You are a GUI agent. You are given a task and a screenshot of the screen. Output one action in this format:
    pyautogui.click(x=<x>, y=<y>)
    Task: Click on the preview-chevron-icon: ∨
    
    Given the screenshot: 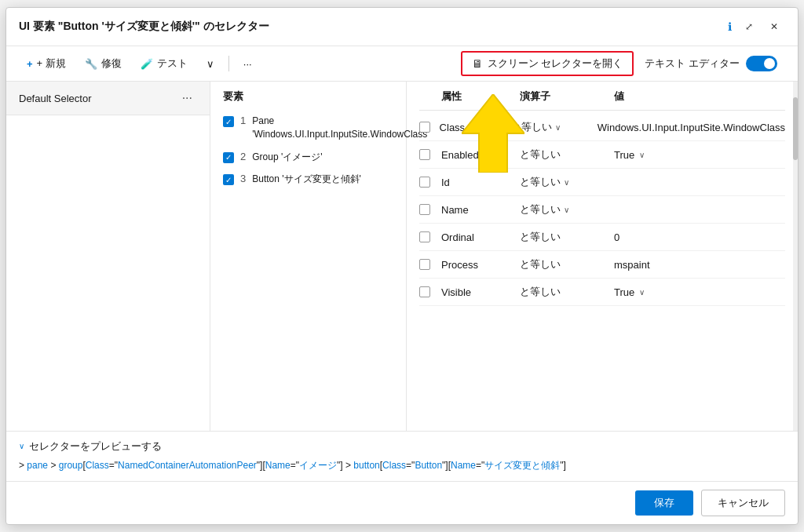 What is the action you would take?
    pyautogui.click(x=22, y=446)
    